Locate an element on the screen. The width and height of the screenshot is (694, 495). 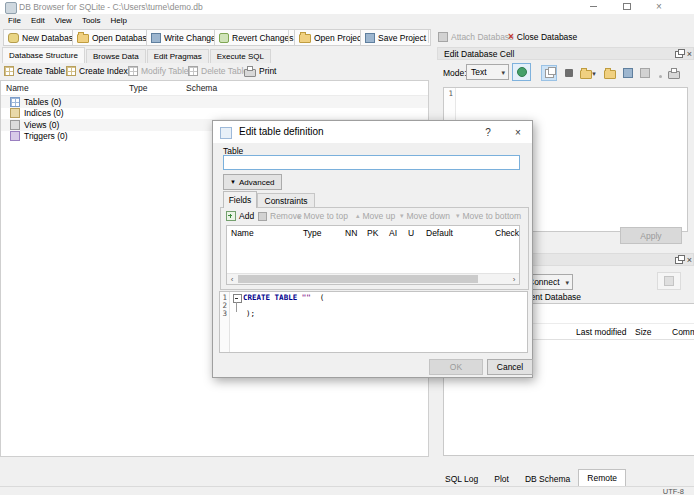
remote-column-commit: Commit is located at coordinates (683, 332).